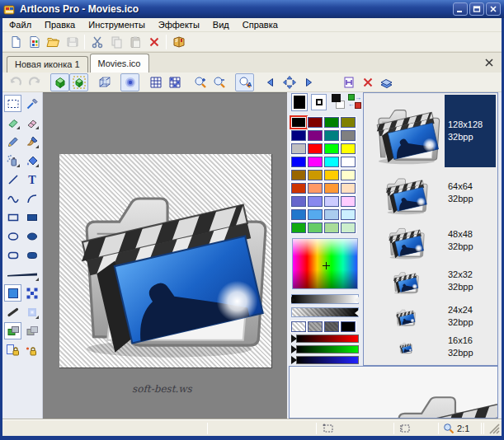  What do you see at coordinates (155, 82) in the screenshot?
I see `grid-button` at bounding box center [155, 82].